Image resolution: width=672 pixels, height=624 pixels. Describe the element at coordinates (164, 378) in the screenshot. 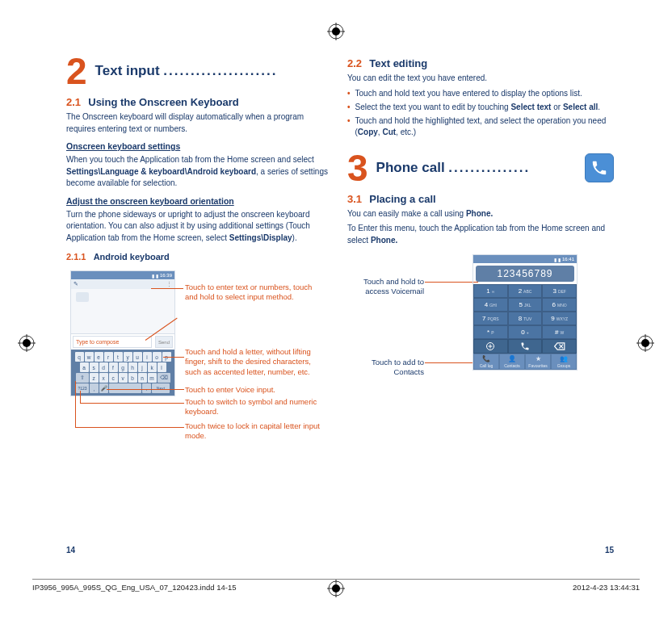

I see `delete-key: ⌫` at that location.